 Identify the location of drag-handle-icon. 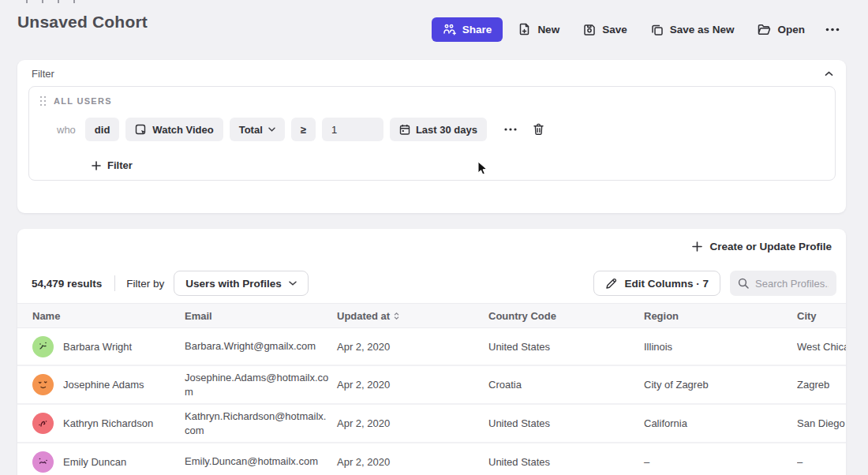
(43, 101).